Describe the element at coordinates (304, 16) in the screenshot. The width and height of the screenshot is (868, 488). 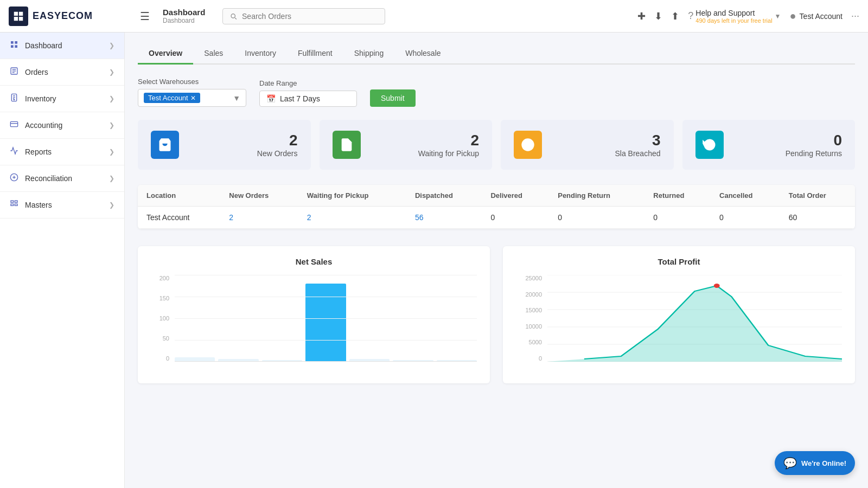
I see `search-box` at that location.